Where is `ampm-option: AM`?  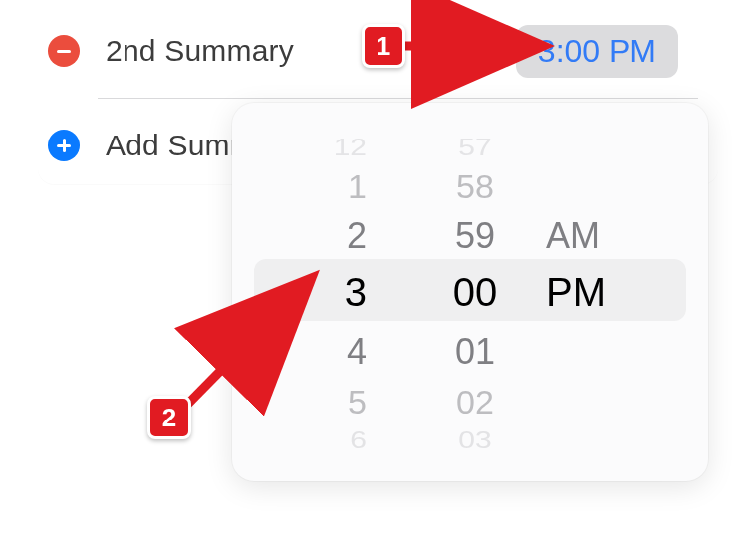
ampm-option: AM is located at coordinates (600, 236).